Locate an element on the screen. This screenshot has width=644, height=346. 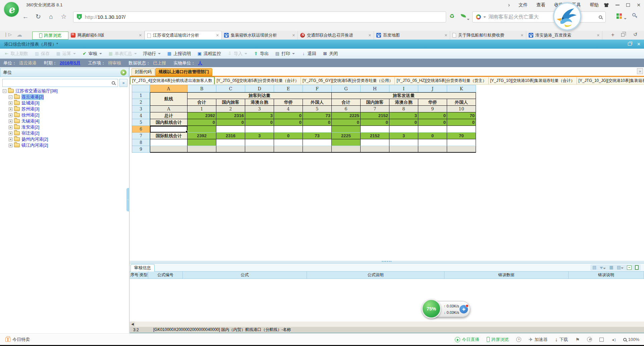
browser-tab: 网易邮箱6.0版 is located at coordinates (107, 35).